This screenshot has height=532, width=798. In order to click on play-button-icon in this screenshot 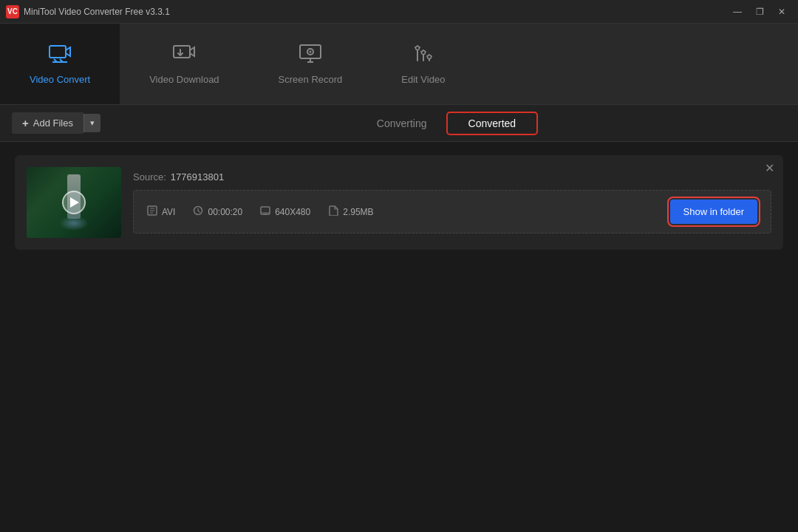, I will do `click(74, 202)`.